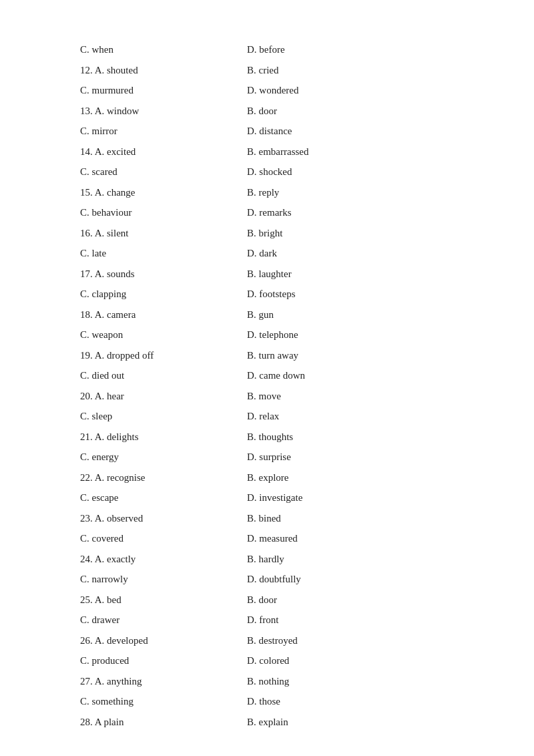  What do you see at coordinates (263, 620) in the screenshot?
I see `option-d: D. front` at bounding box center [263, 620].